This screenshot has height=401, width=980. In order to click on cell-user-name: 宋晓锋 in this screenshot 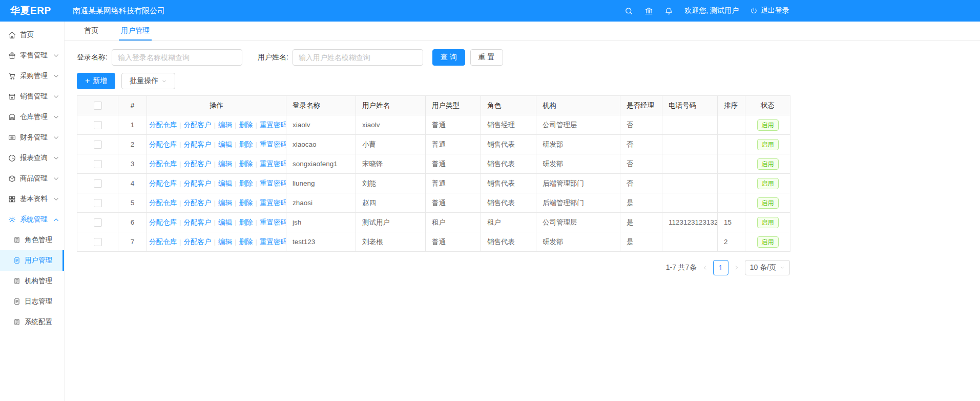, I will do `click(391, 164)`.